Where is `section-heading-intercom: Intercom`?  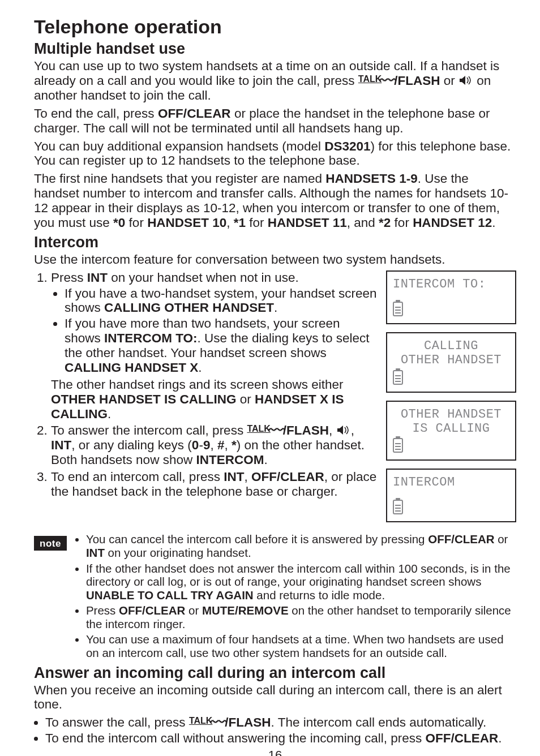 section-heading-intercom: Intercom is located at coordinates (275, 242).